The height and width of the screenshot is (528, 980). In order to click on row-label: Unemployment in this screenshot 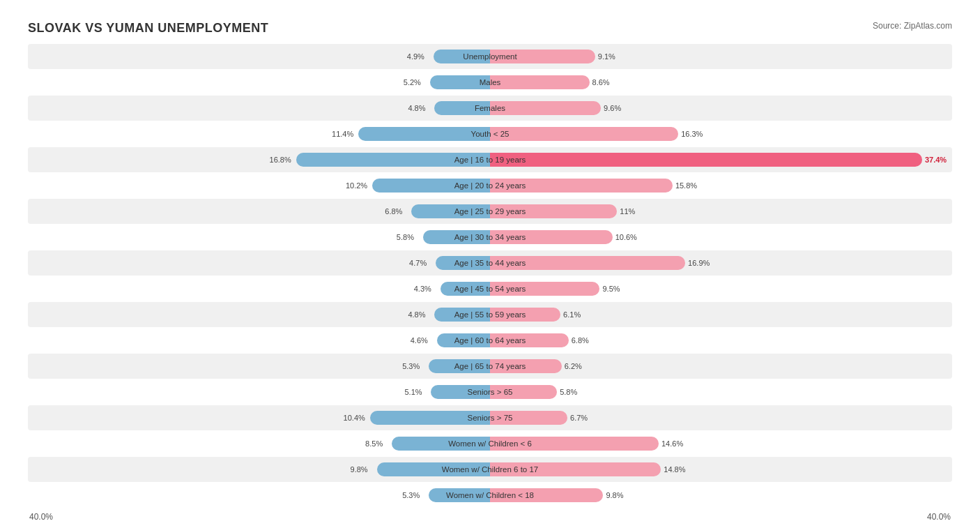, I will do `click(489, 56)`.